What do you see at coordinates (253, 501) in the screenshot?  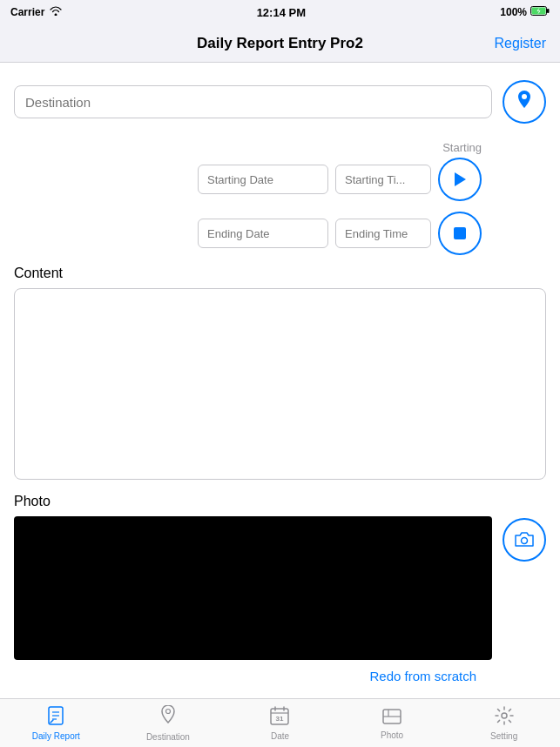 I see `photo-label: Photo` at bounding box center [253, 501].